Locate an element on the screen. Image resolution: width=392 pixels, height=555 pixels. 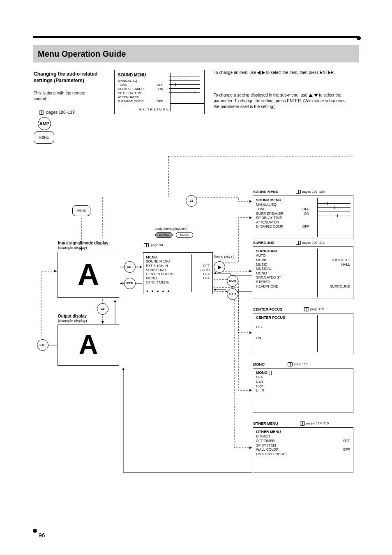
to-menu-circle: SET is located at coordinates (130, 267).